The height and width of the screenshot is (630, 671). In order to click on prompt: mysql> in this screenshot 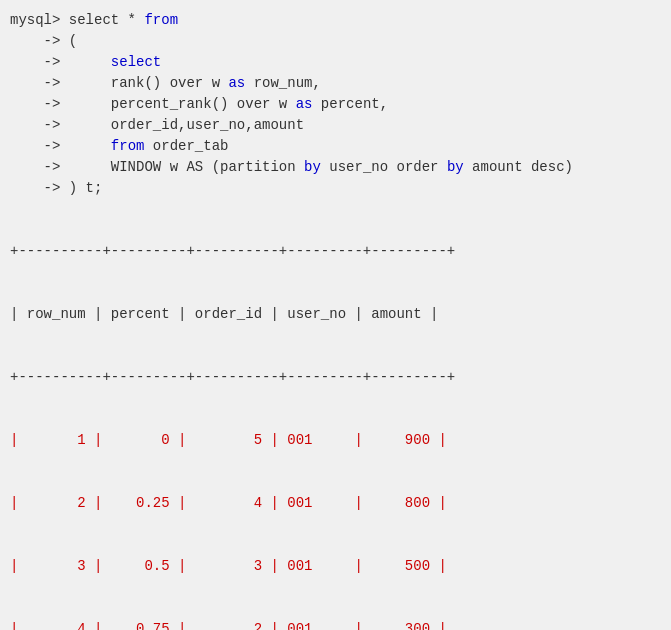, I will do `click(40, 20)`.